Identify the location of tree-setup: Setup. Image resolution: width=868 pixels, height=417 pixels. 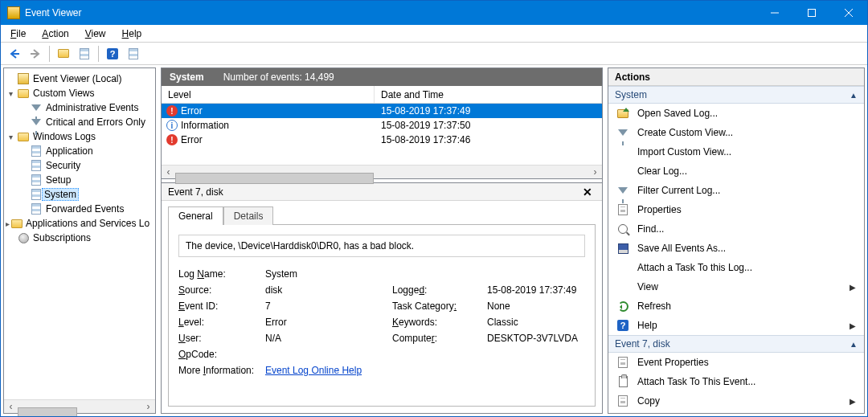
(80, 180).